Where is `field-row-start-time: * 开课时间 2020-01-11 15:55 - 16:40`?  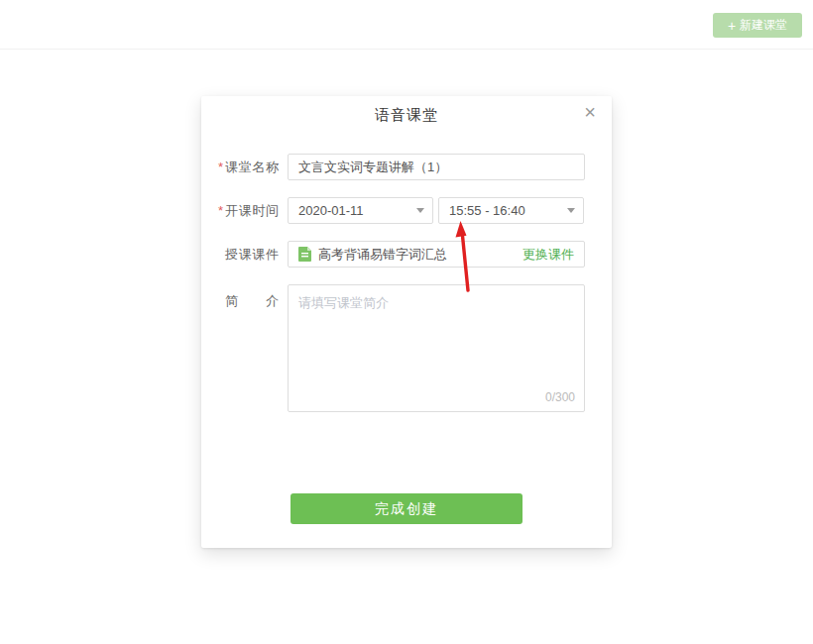 field-row-start-time: * 开课时间 2020-01-11 15:55 - 16:40 is located at coordinates (401, 210).